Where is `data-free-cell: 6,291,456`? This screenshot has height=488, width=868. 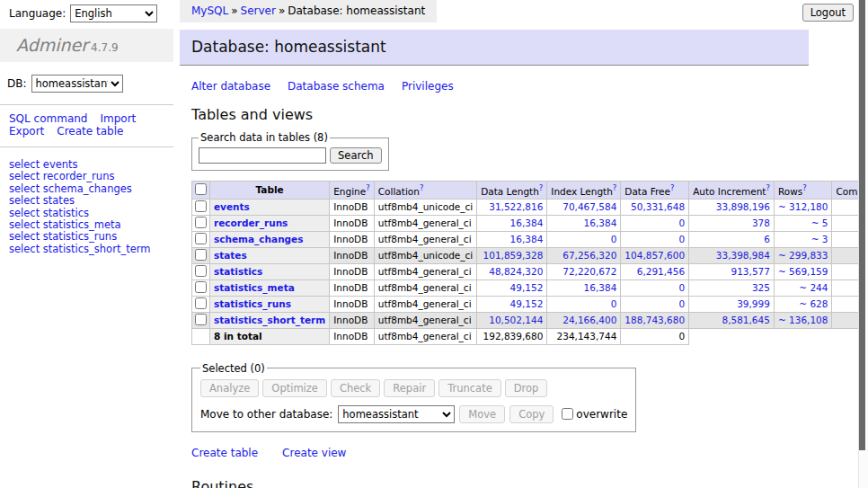 data-free-cell: 6,291,456 is located at coordinates (655, 271).